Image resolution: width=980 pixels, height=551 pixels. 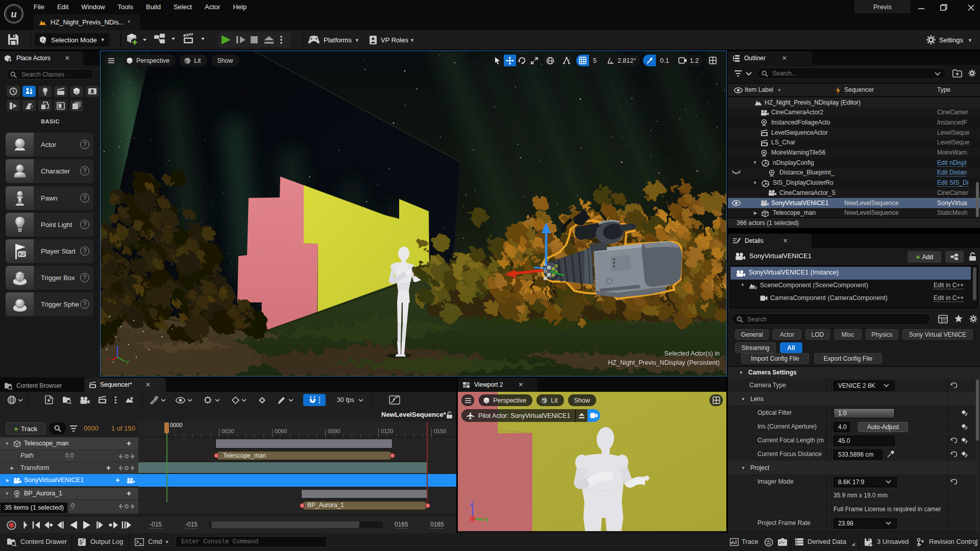 What do you see at coordinates (472, 504) in the screenshot?
I see `svg-text: Z` at bounding box center [472, 504].